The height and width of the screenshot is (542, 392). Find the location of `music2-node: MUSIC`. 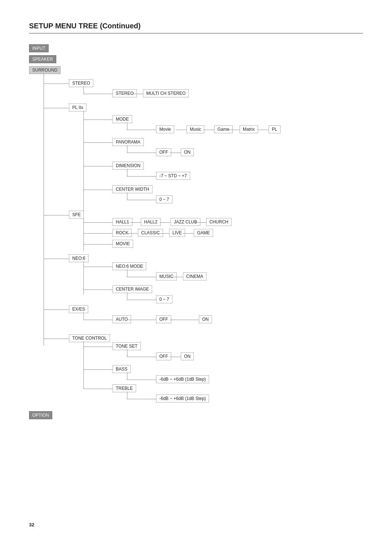

music2-node: MUSIC is located at coordinates (166, 276).